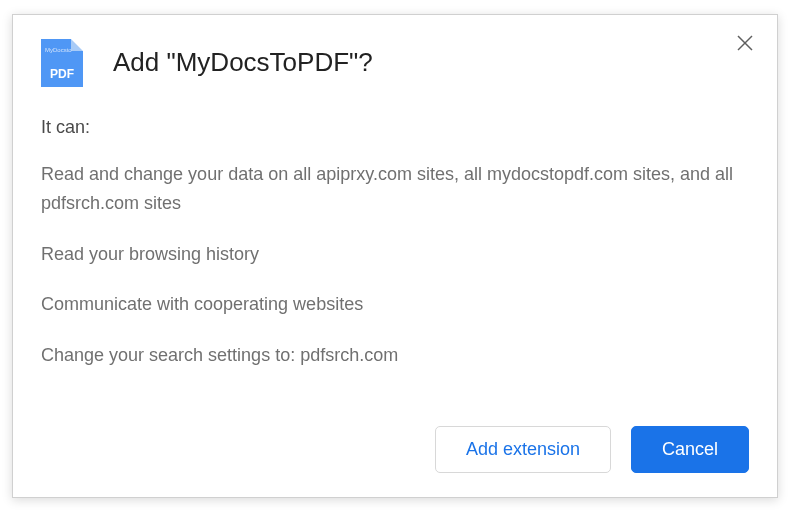  I want to click on dialog-title: Add "MyDocsToPDF"?, so click(243, 62).